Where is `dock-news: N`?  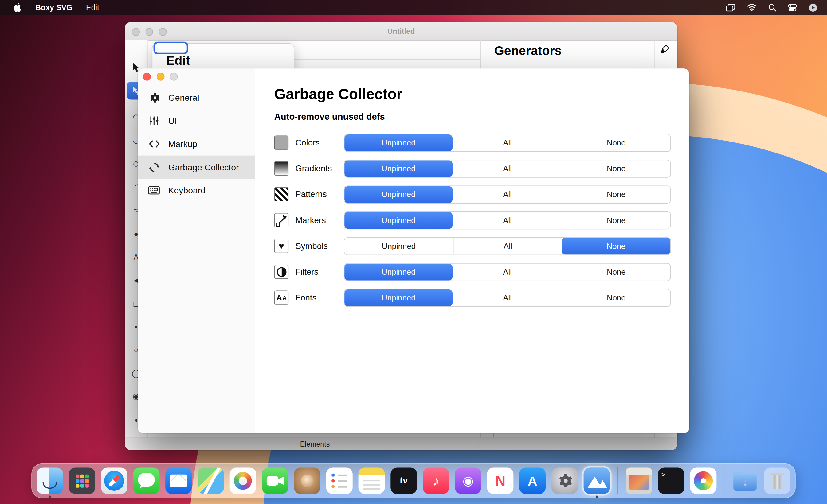 dock-news: N is located at coordinates (500, 481).